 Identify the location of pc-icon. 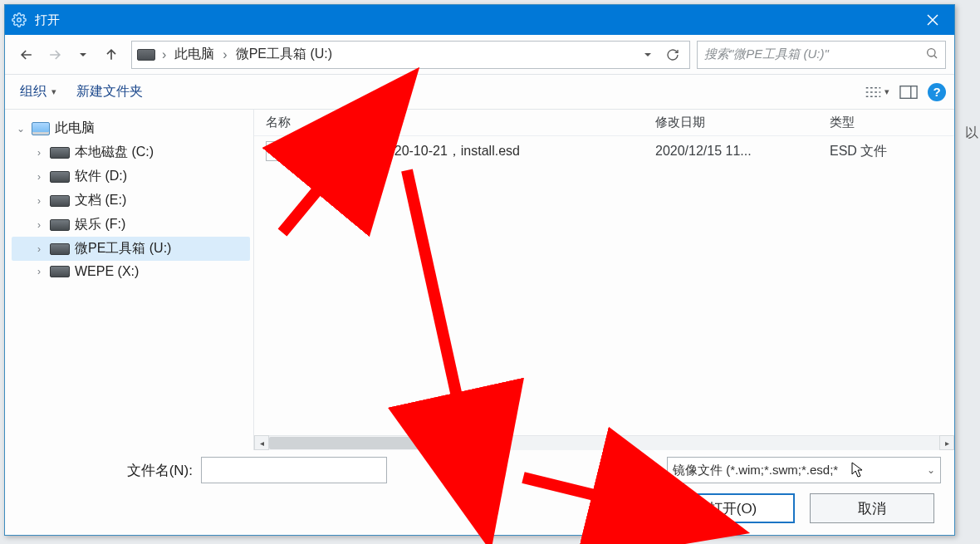
(41, 129).